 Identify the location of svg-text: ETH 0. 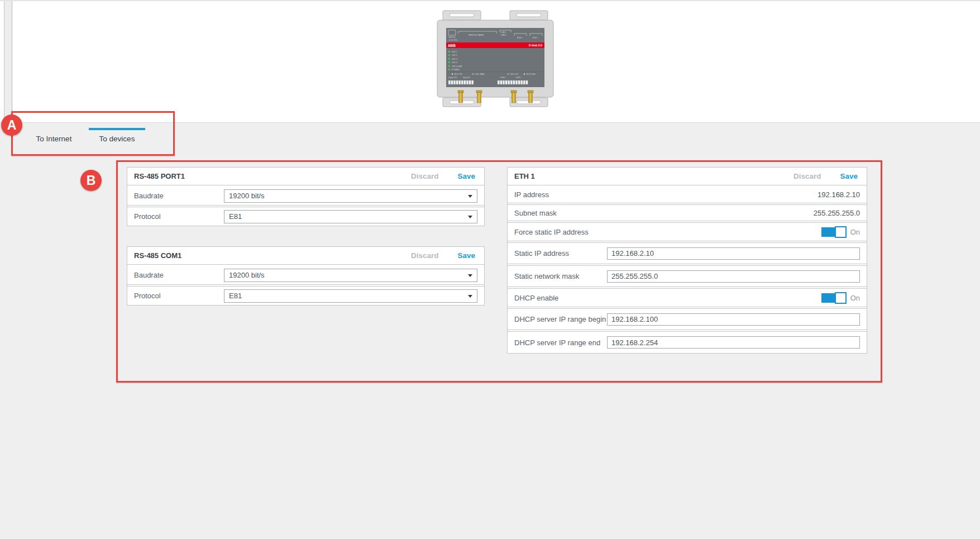
(520, 38).